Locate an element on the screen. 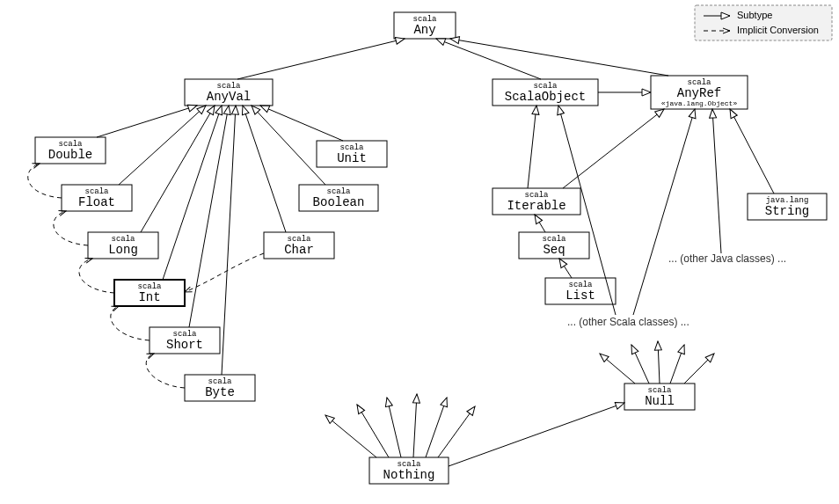 The image size is (839, 504). edge-null-fan3 is located at coordinates (659, 362).